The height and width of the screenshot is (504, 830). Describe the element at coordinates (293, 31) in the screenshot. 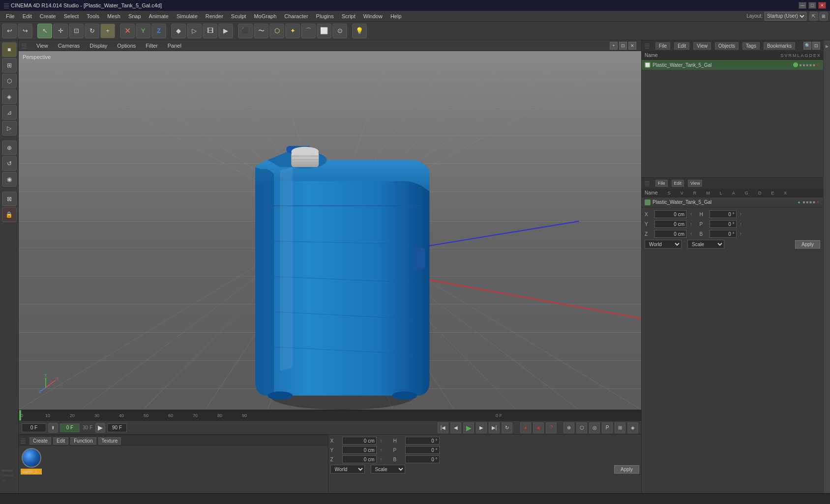

I see `light-btn: ✦` at that location.